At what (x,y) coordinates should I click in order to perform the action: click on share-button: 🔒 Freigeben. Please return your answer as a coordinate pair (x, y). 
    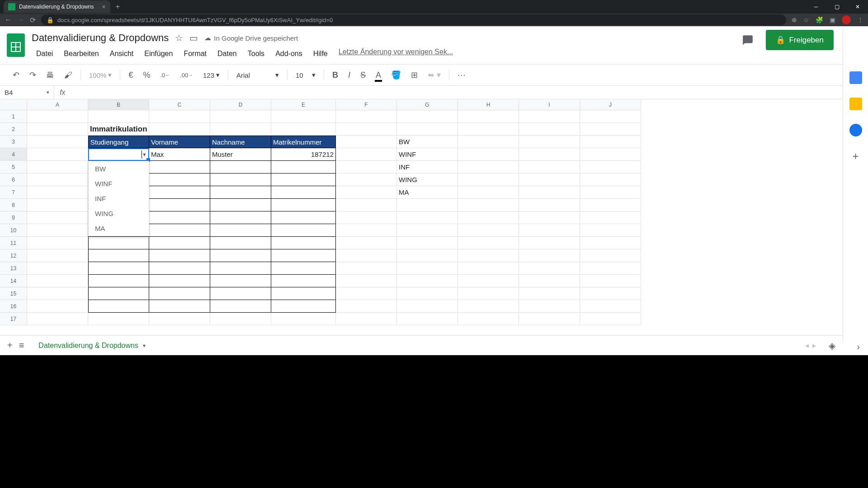
    Looking at the image, I should click on (800, 40).